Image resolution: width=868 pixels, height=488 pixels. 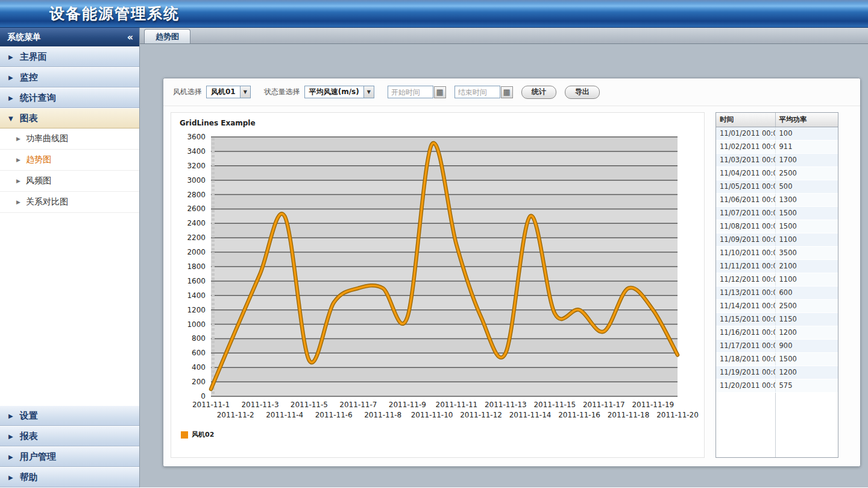 What do you see at coordinates (807, 119) in the screenshot?
I see `column-header-power: 平均功率` at bounding box center [807, 119].